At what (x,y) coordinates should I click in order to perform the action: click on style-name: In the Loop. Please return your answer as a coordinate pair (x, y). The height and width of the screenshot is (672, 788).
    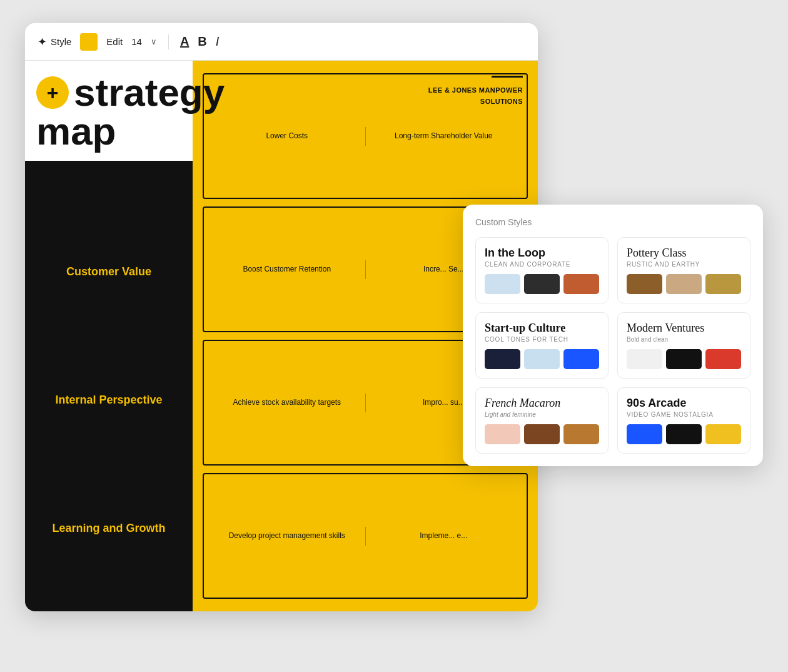
    Looking at the image, I should click on (542, 253).